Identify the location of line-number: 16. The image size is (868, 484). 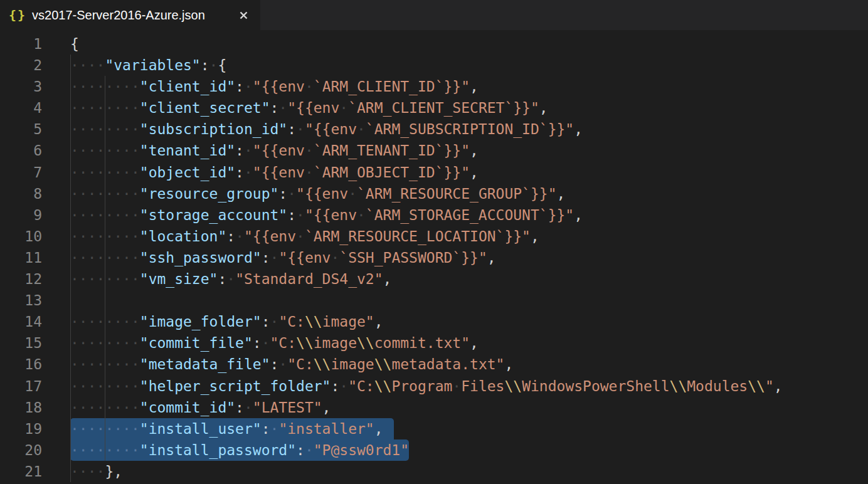
(21, 364).